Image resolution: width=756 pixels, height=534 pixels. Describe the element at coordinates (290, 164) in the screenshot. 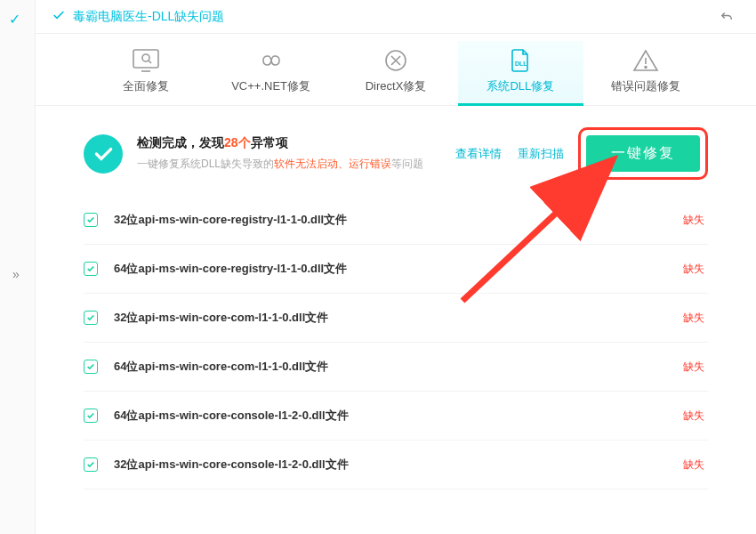

I see `summary-subtitle: 一键修复系统DLL缺失导致的软件无法启动、运行错误等问题` at that location.